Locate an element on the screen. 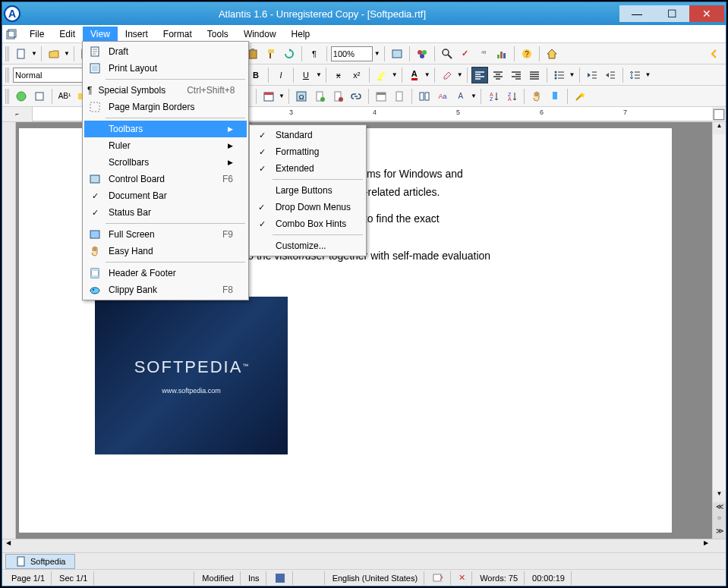 This screenshot has width=728, height=588. submenu-customize: Customize... is located at coordinates (308, 246).